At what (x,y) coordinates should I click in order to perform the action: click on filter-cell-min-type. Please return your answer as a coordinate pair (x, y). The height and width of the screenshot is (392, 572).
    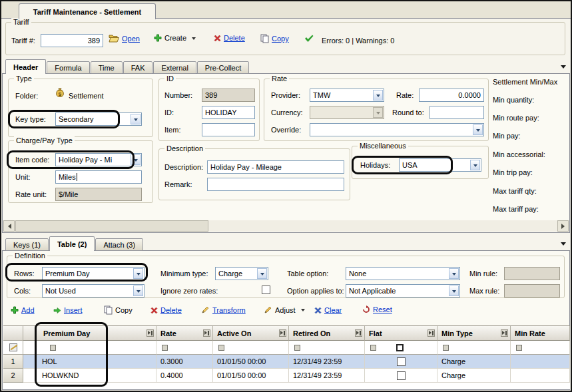
    Looking at the image, I should click on (474, 347).